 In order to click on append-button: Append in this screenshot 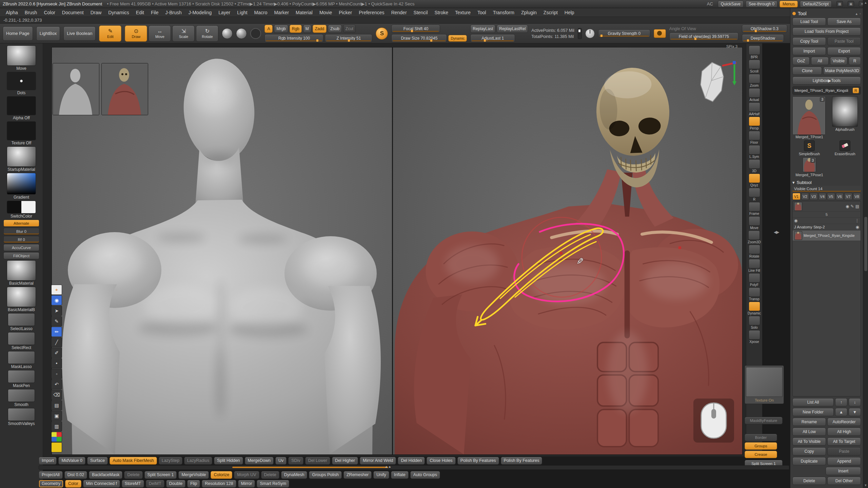, I will do `click(844, 461)`.